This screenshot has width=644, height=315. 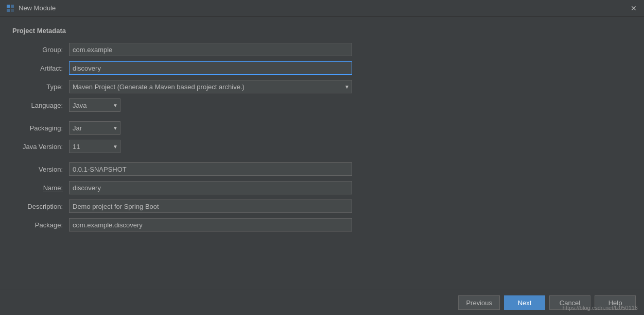 I want to click on group-input, so click(x=211, y=49).